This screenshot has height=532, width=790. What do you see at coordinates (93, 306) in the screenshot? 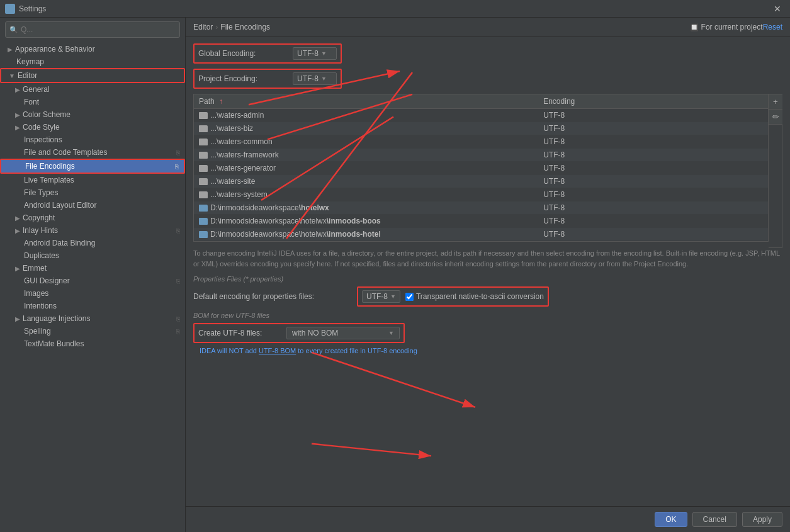
I see `sidebar-item-intentions: Intentions` at bounding box center [93, 306].